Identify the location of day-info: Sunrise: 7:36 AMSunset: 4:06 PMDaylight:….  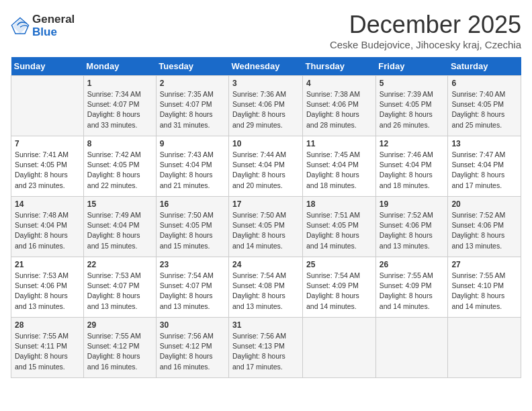
(266, 110).